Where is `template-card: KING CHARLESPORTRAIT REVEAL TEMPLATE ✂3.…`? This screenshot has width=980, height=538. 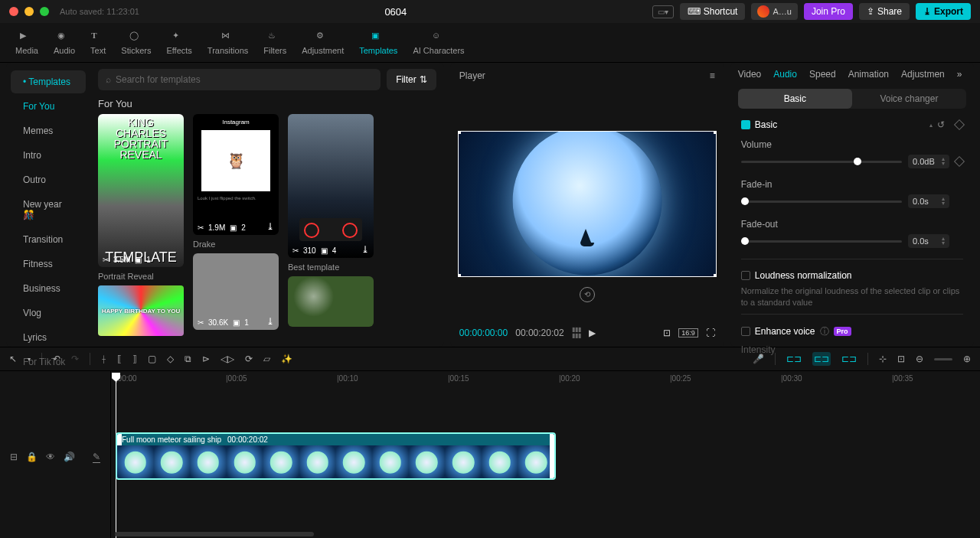
template-card: KING CHARLESPORTRAIT REVEAL TEMPLATE ✂3.… is located at coordinates (141, 191).